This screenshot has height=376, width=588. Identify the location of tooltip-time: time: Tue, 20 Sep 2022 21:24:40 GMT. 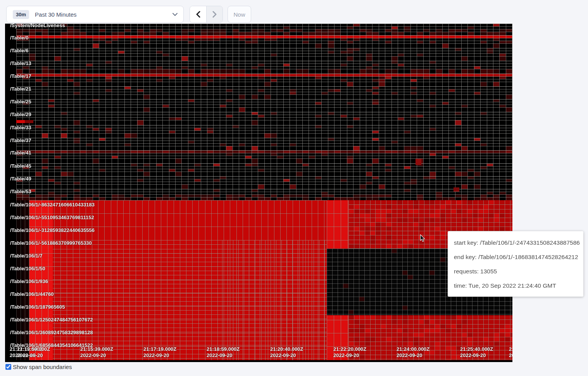
(516, 286).